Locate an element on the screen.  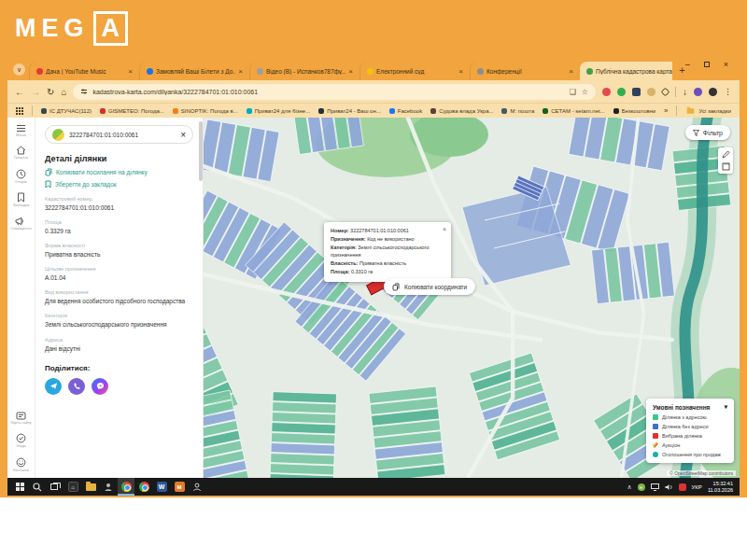
alert-icon is located at coordinates (683, 487).